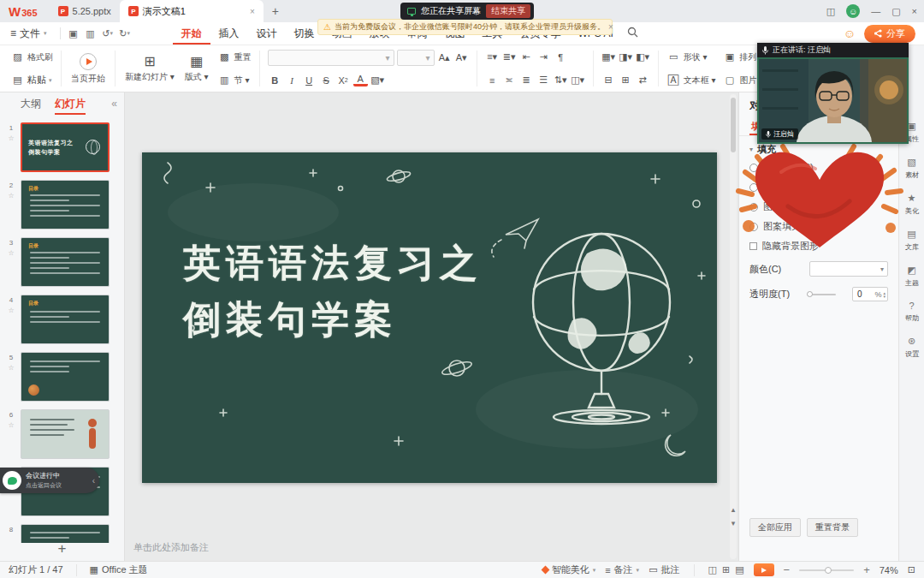  I want to click on slider-knob, so click(809, 295).